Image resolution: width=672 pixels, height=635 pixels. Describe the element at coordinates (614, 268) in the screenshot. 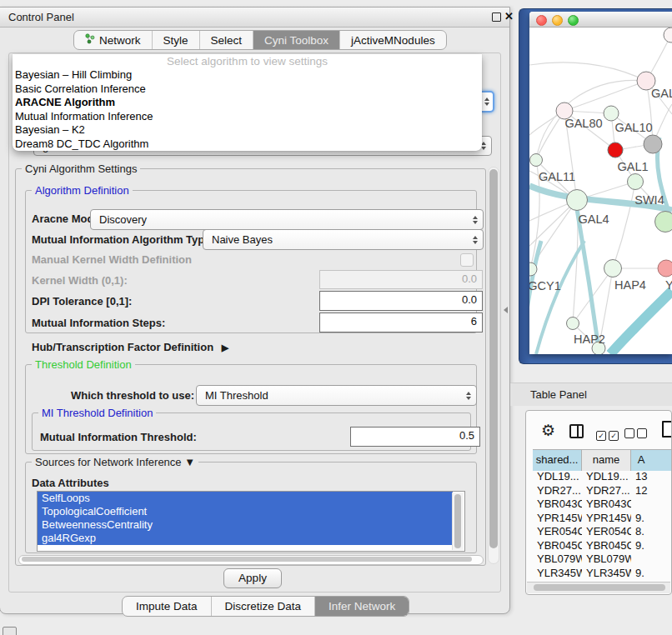

I see `node-hap4` at that location.